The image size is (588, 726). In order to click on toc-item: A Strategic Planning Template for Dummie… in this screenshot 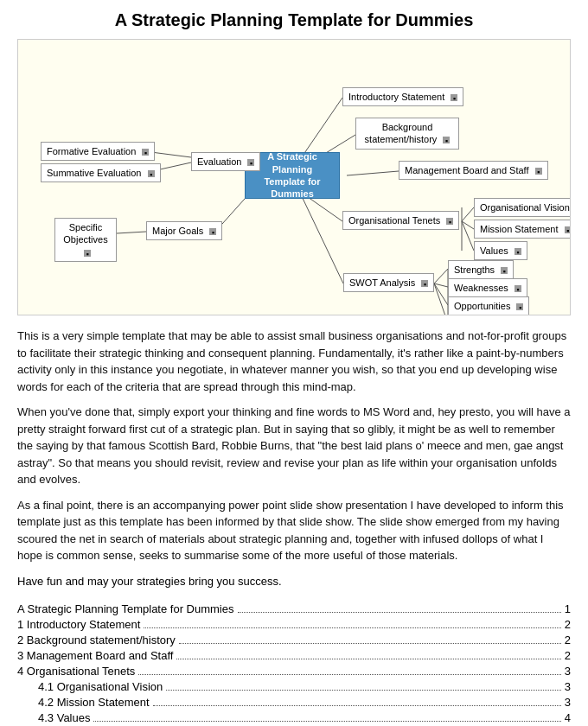, I will do `click(294, 608)`.